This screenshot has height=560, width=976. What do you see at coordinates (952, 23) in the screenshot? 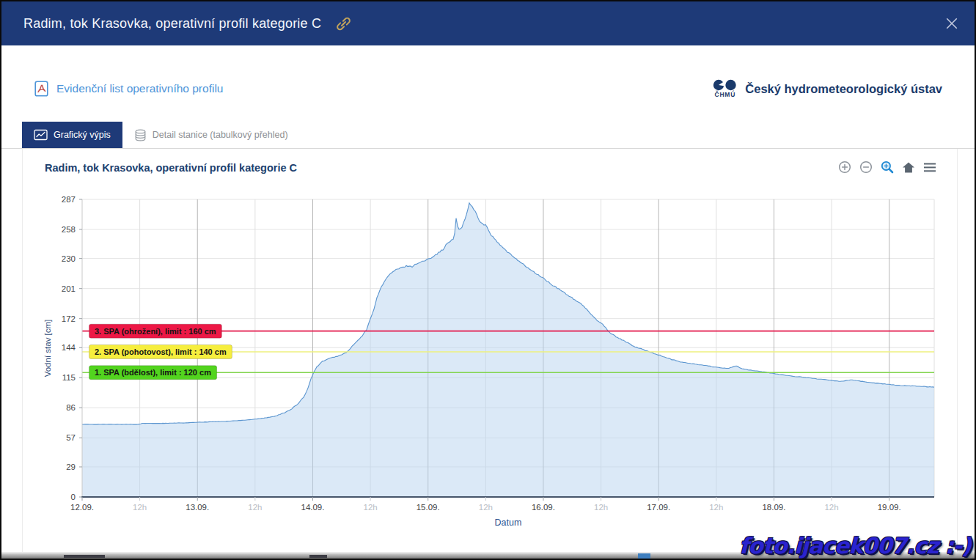
I see `close-icon` at bounding box center [952, 23].